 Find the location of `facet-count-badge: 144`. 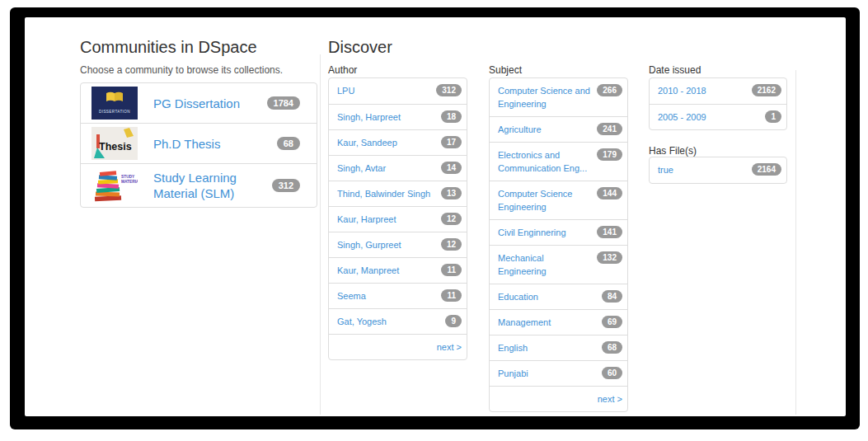

facet-count-badge: 144 is located at coordinates (610, 193).